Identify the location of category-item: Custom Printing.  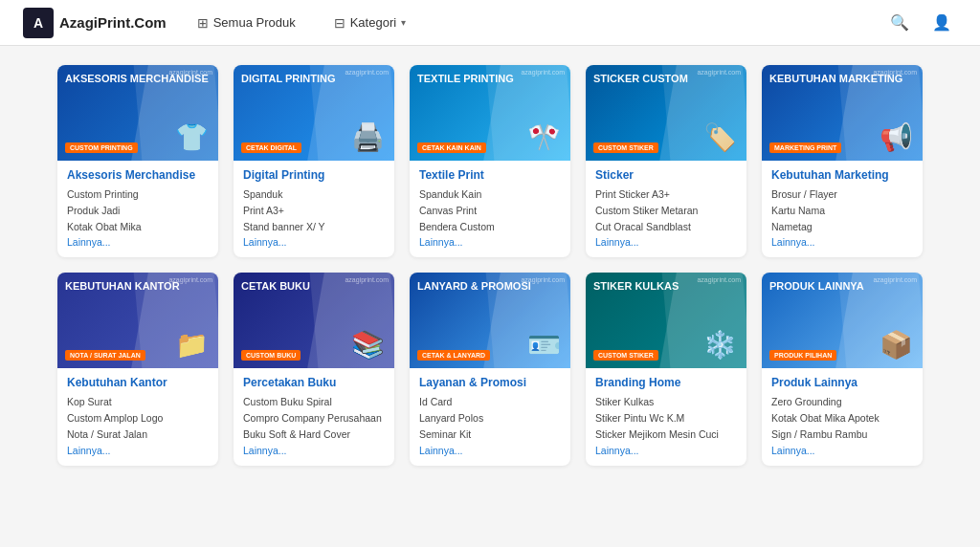
(138, 195).